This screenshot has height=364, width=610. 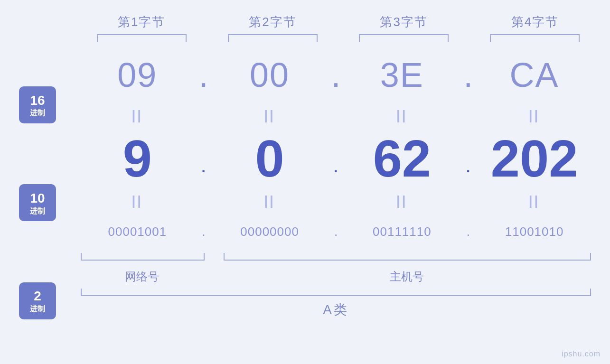 I want to click on equals-row-2: || || || ||, so click(x=336, y=201).